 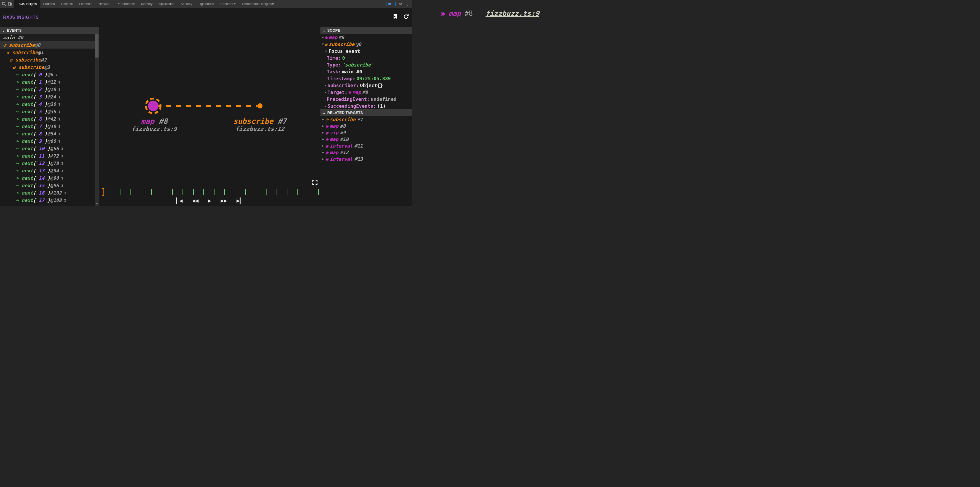 I want to click on graph-node-subscribe: subscribe #7 fizzbuzz.ts:12, so click(x=260, y=125).